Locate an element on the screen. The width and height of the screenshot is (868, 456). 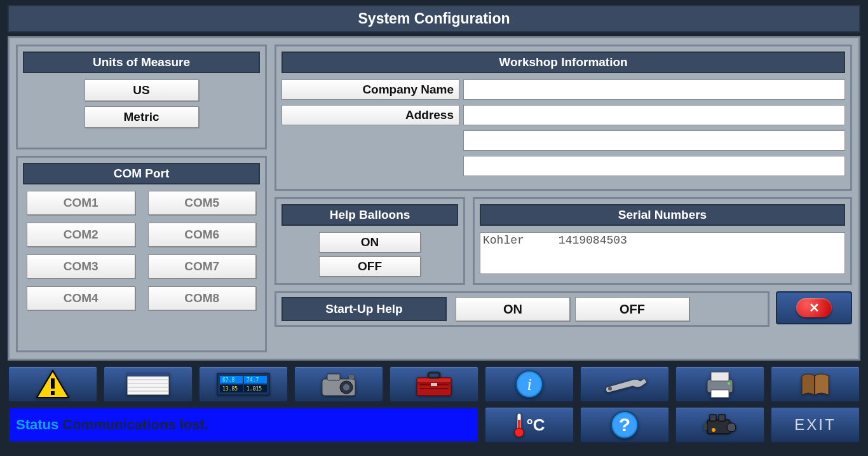
company-name-label: Company Name is located at coordinates (370, 90).